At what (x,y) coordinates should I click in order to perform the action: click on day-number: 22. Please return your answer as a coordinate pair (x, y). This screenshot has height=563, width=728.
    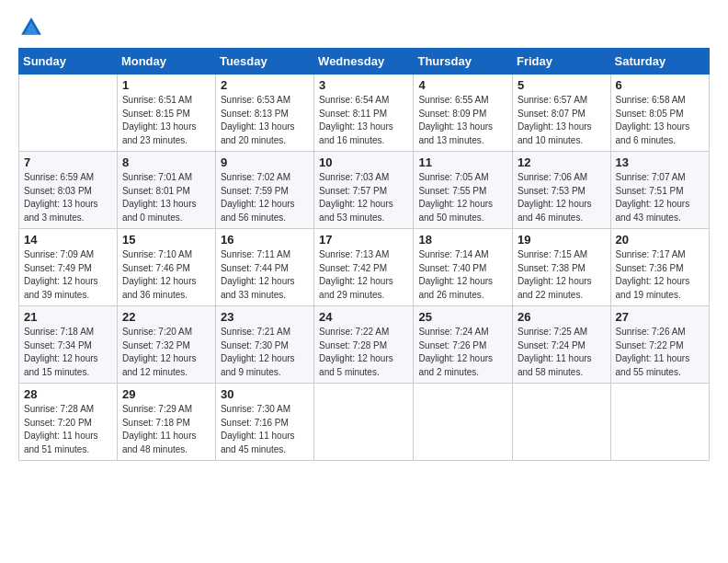
    Looking at the image, I should click on (166, 316).